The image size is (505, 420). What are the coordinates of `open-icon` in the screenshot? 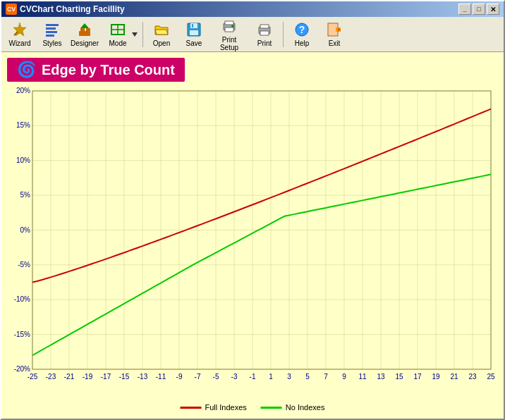 It's located at (162, 30).